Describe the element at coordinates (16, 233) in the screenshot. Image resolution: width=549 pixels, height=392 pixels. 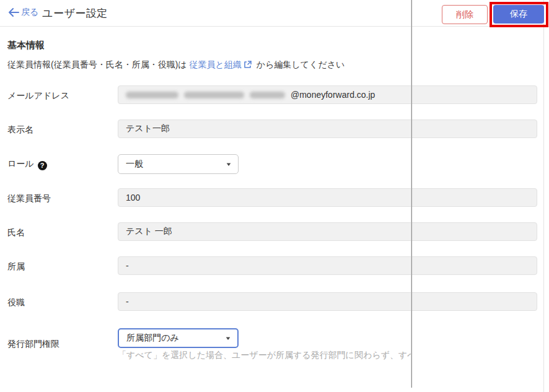
I see `full-name-label: 氏名` at that location.